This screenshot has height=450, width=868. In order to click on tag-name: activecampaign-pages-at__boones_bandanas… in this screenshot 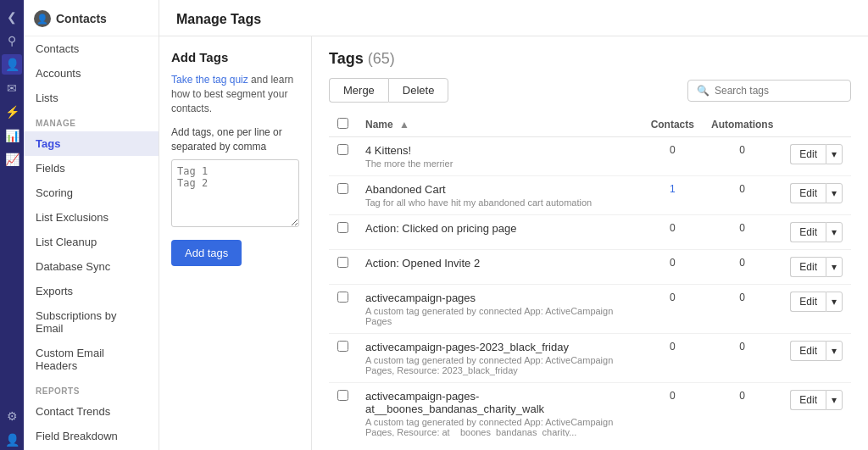, I will do `click(500, 403)`.